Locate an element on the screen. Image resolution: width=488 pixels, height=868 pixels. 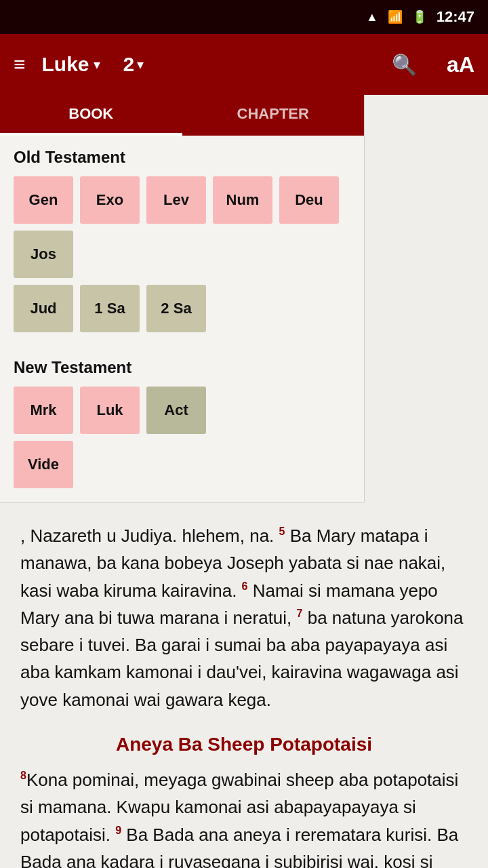
chapter-selector: 2 ▾ is located at coordinates (134, 64).